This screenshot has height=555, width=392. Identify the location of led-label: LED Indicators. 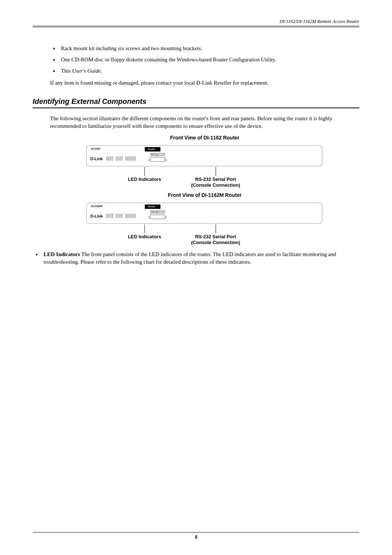
(62, 254).